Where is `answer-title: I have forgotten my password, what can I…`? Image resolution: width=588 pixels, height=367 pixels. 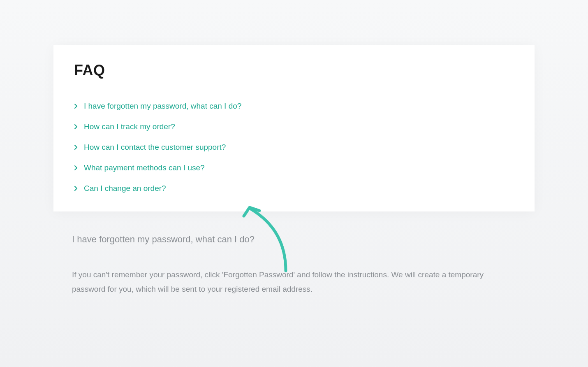
answer-title: I have forgotten my password, what can I… is located at coordinates (294, 239).